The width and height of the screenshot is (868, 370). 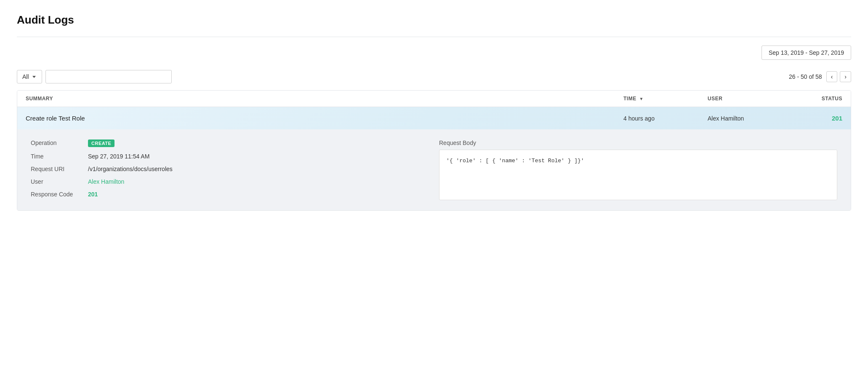 I want to click on sort-arrow-icon: ▼, so click(x=642, y=99).